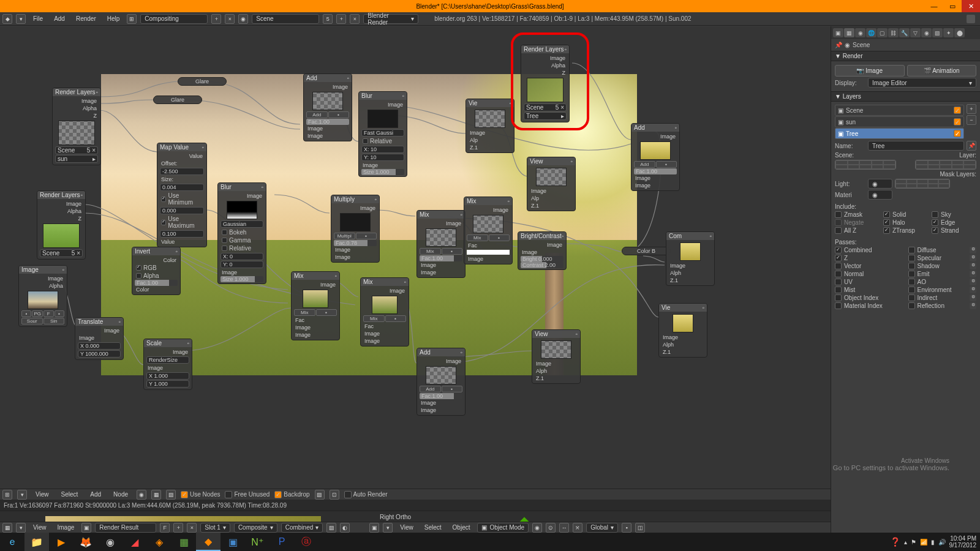  Describe the element at coordinates (12, 542) in the screenshot. I see `taskbar-ie-icon: ｅ` at that location.